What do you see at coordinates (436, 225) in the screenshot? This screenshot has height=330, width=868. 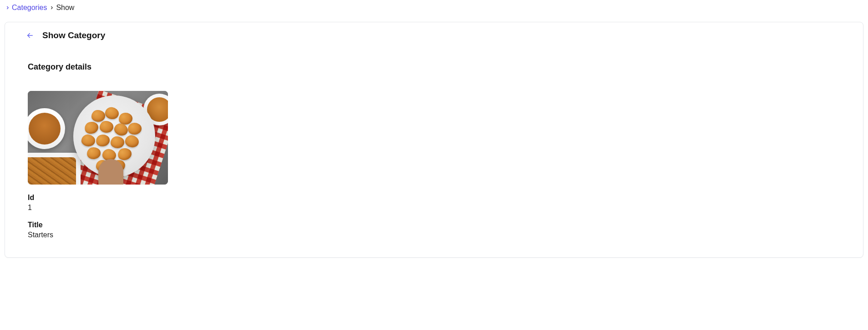 I see `field-title-label: Title` at bounding box center [436, 225].